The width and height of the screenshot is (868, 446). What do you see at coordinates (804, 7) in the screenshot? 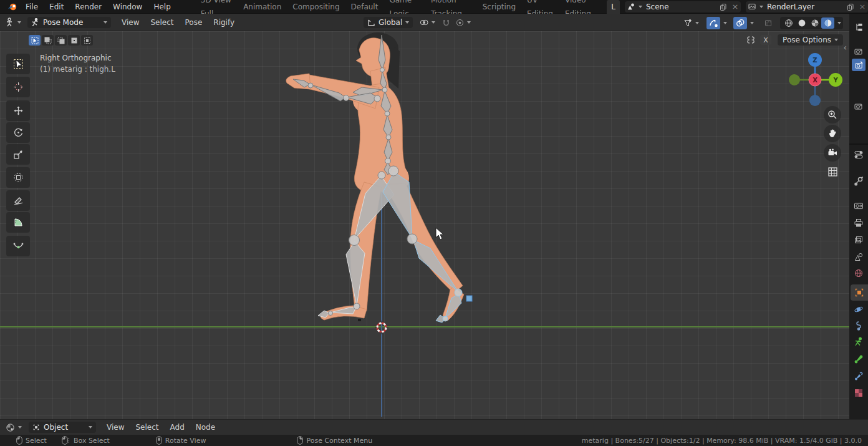
I see `render-layer-field: RenderLayer` at bounding box center [804, 7].